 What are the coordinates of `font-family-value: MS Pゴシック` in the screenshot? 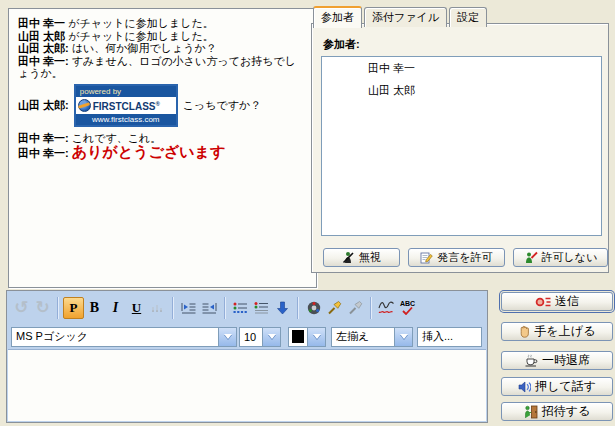 It's located at (115, 336).